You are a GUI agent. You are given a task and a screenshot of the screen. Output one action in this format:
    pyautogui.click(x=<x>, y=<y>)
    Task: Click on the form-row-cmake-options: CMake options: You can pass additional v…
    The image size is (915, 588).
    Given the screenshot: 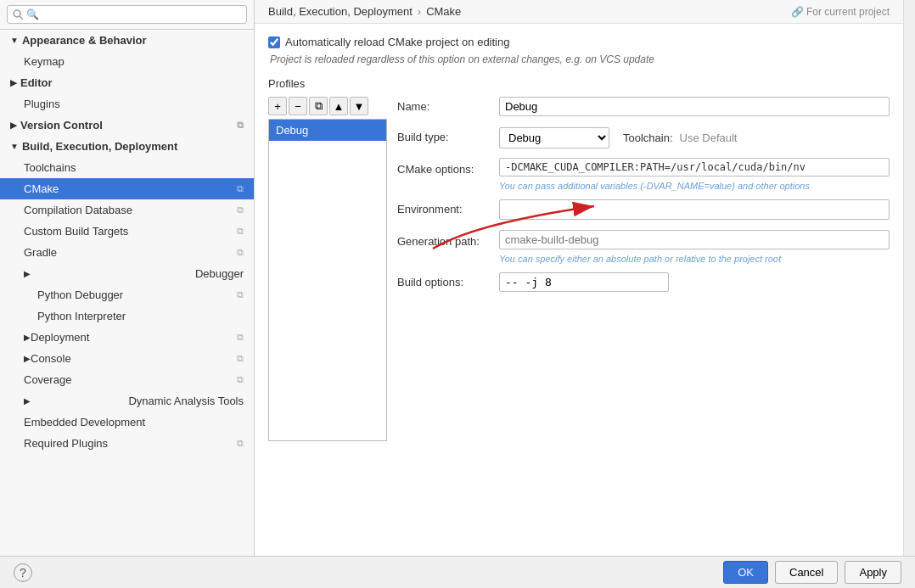 What is the action you would take?
    pyautogui.click(x=643, y=175)
    